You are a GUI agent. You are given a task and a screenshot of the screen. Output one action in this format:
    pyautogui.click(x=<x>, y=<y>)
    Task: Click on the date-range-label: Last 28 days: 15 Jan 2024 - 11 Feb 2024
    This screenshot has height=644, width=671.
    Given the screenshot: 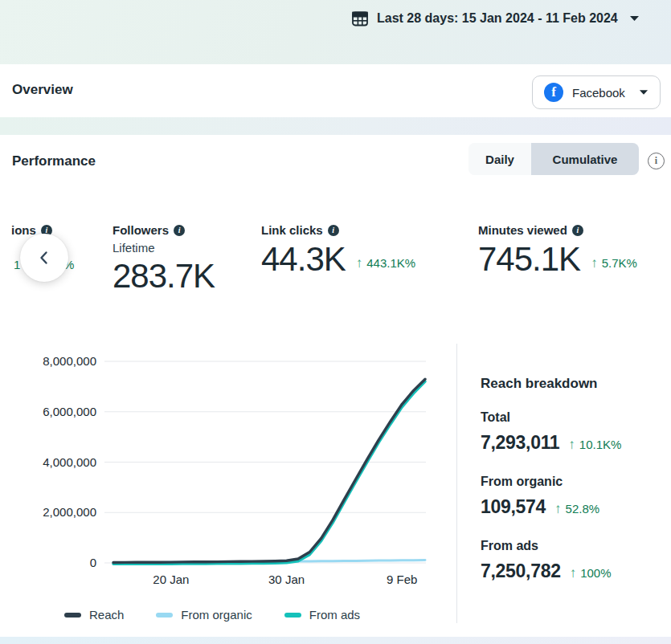 What is the action you would take?
    pyautogui.click(x=497, y=18)
    